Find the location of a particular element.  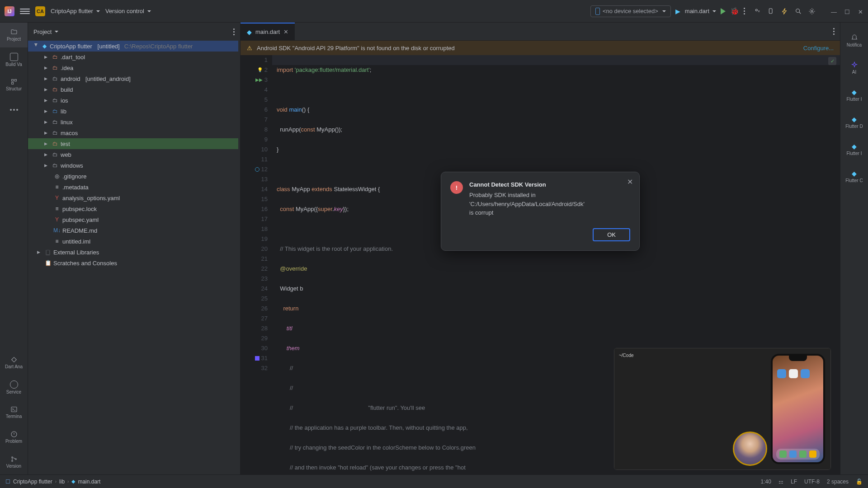

rail-flutter-devtools: ◆ Flutter D is located at coordinates (854, 122).